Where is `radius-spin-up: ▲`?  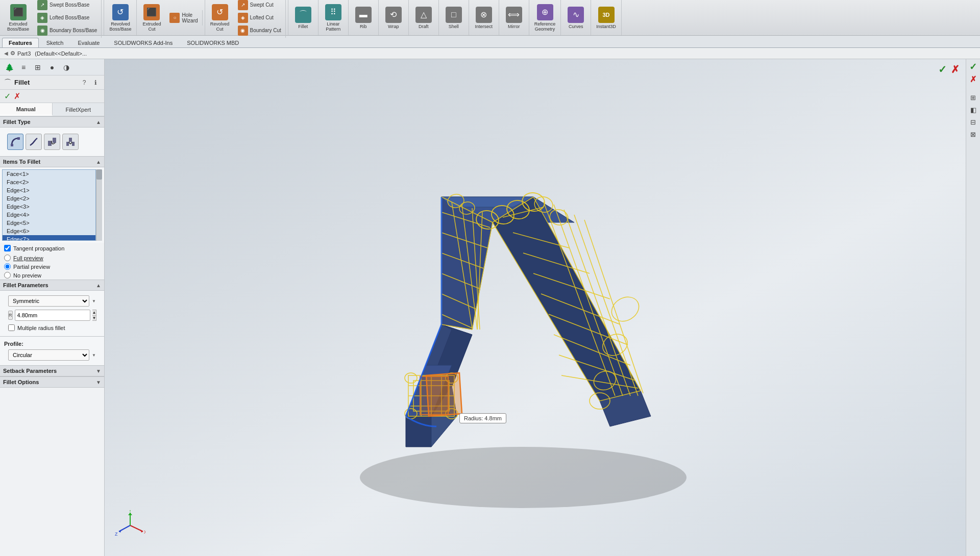 radius-spin-up: ▲ is located at coordinates (94, 313).